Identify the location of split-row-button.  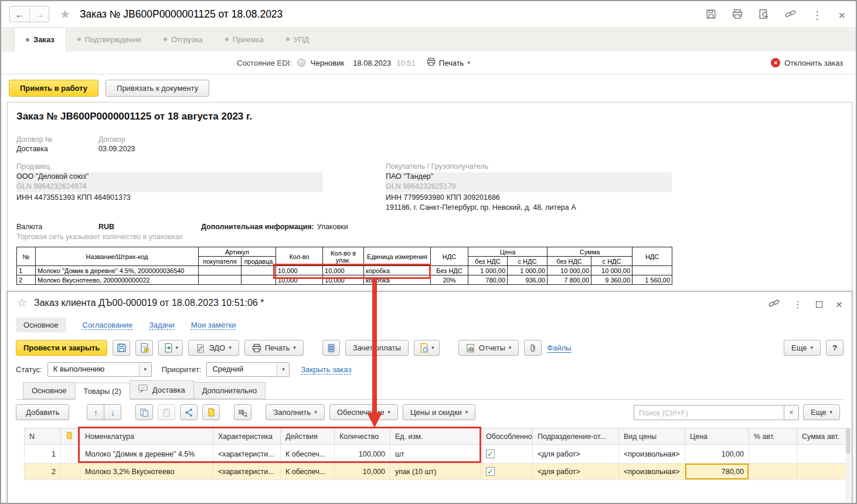
(189, 413).